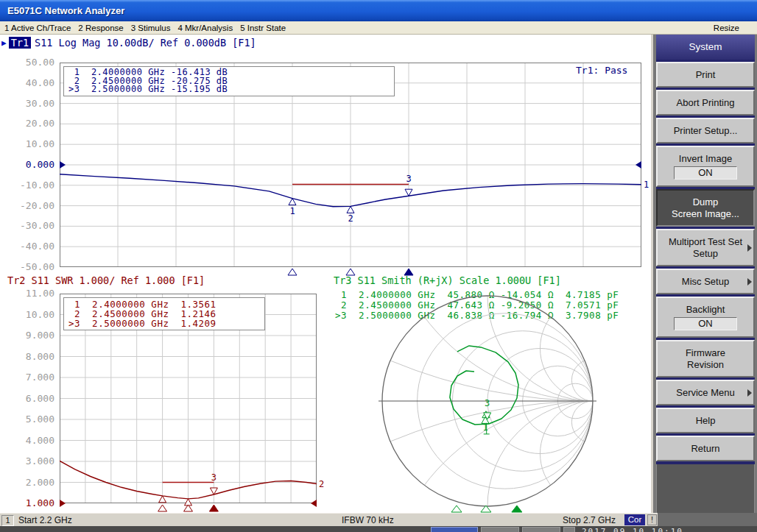 Image resolution: width=757 pixels, height=532 pixels. Describe the element at coordinates (705, 281) in the screenshot. I see `softkey-label: Misc Setup` at that location.